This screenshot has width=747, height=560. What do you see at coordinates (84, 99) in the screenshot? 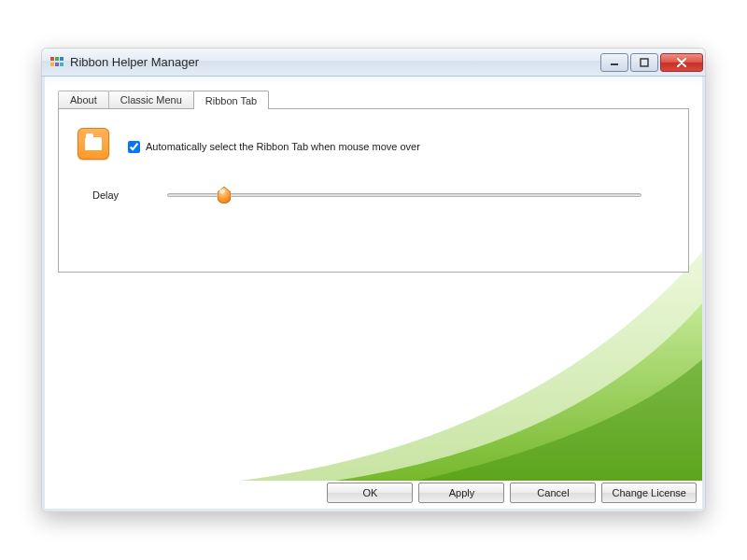
I see `tab-about: About` at bounding box center [84, 99].